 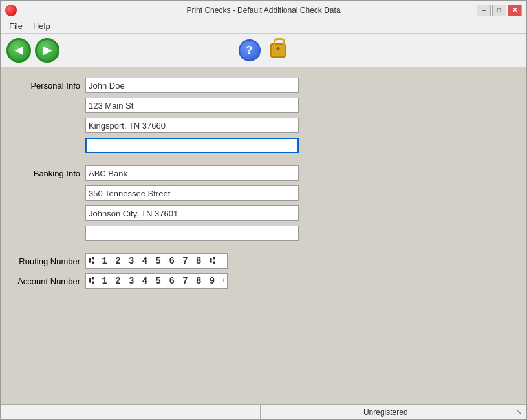 What do you see at coordinates (250, 50) in the screenshot?
I see `help-icon: ?` at bounding box center [250, 50].